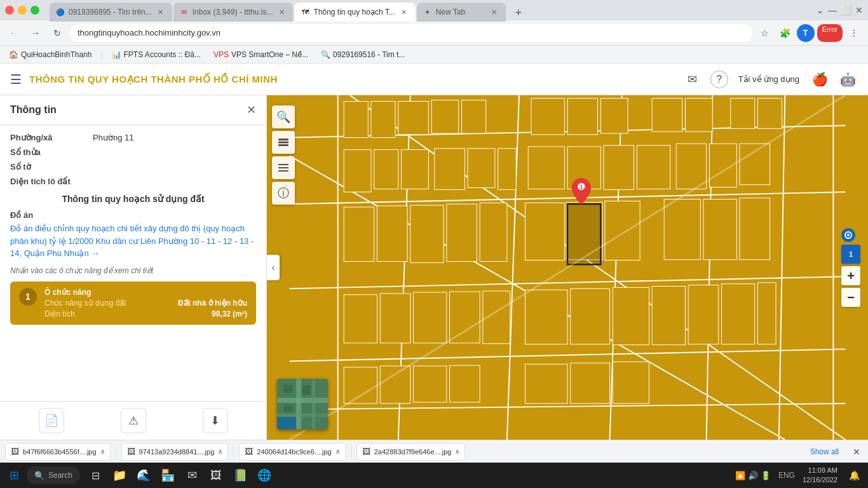 The height and width of the screenshot is (488, 868). What do you see at coordinates (16, 79) in the screenshot?
I see `hamburger-menu: ☰` at bounding box center [16, 79].